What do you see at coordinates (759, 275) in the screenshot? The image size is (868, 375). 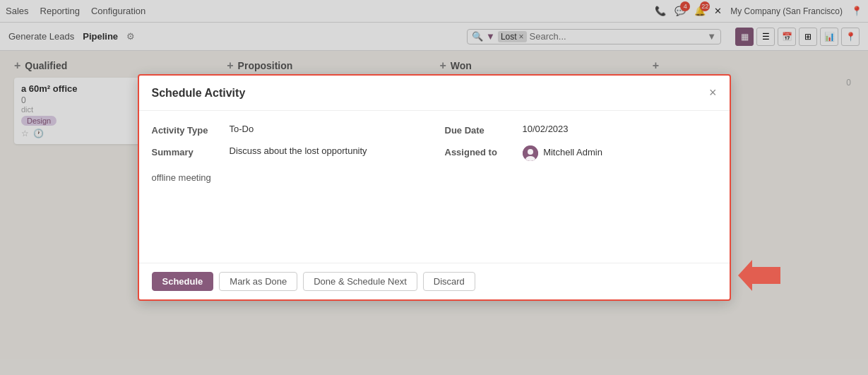 I see `arrow-icon` at bounding box center [759, 275].